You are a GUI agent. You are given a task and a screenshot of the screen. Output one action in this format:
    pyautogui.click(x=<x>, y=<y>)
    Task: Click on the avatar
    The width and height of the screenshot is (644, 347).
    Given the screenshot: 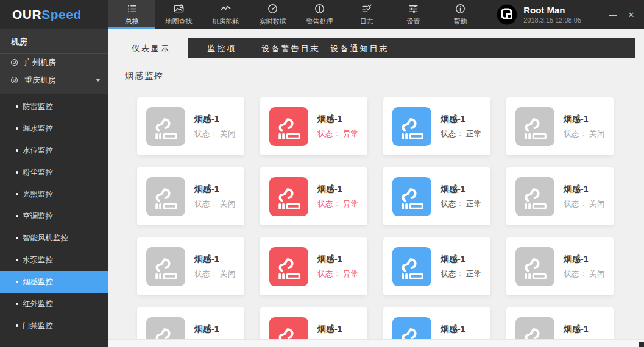 What is the action you would take?
    pyautogui.click(x=507, y=15)
    